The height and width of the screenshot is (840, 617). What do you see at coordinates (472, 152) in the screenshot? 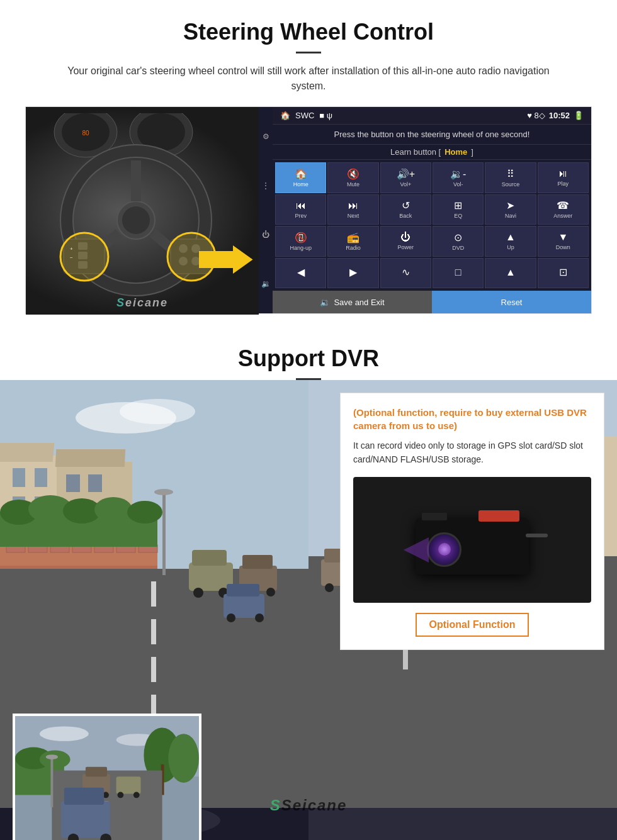
I see `bracket-right: ]` at bounding box center [472, 152].